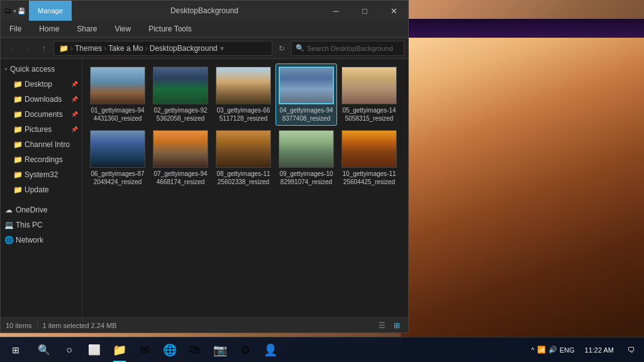 The image size is (644, 362). Describe the element at coordinates (204, 48) in the screenshot. I see `address-bar: ‹ › ↑ 📁 › Themes › Take a Mo › DesktopBa…` at that location.